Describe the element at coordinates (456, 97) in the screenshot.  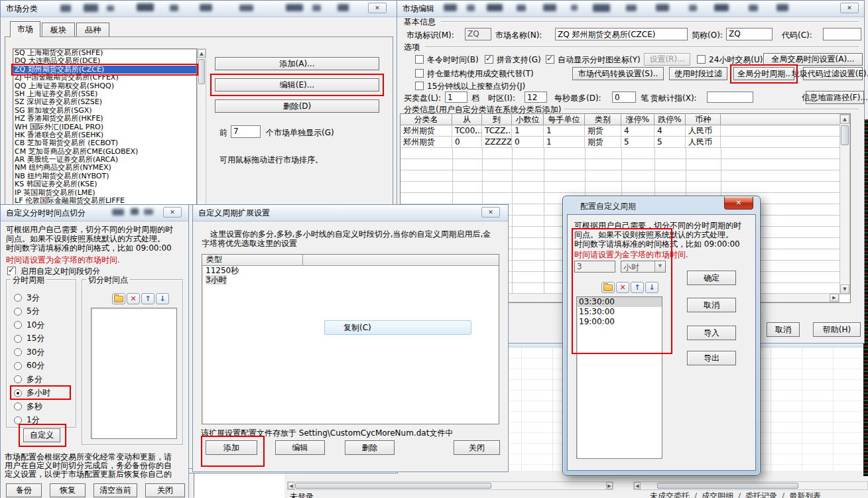
I see `bid-input: 1` at that location.